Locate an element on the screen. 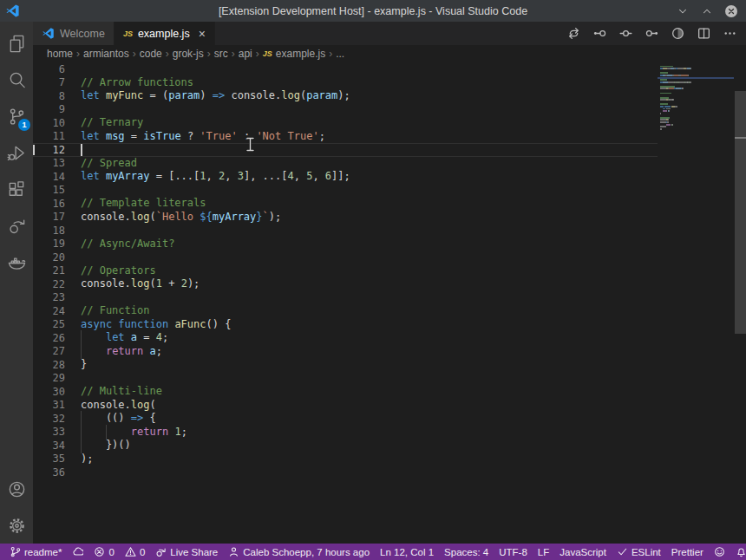  minimize-button is located at coordinates (683, 11).